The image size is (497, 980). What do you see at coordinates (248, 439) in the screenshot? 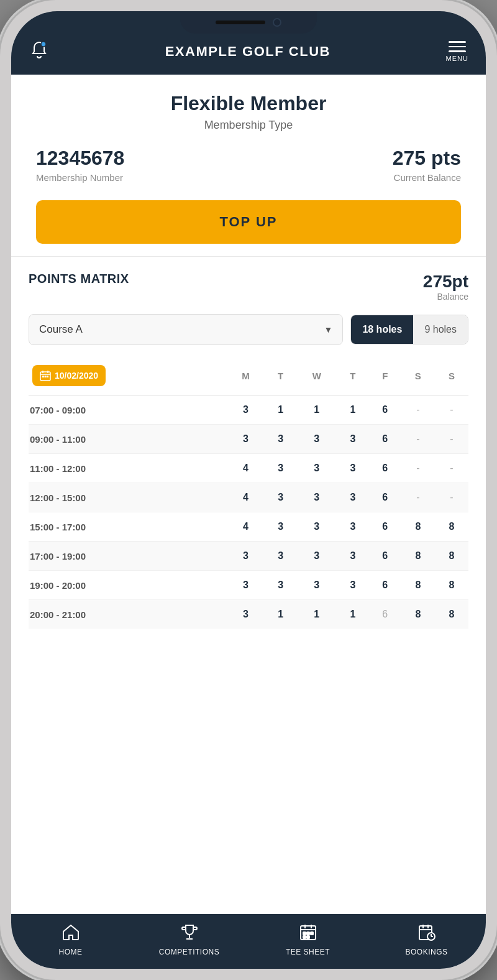
I see `table-row: 09:00 - 11:0033336--` at bounding box center [248, 439].